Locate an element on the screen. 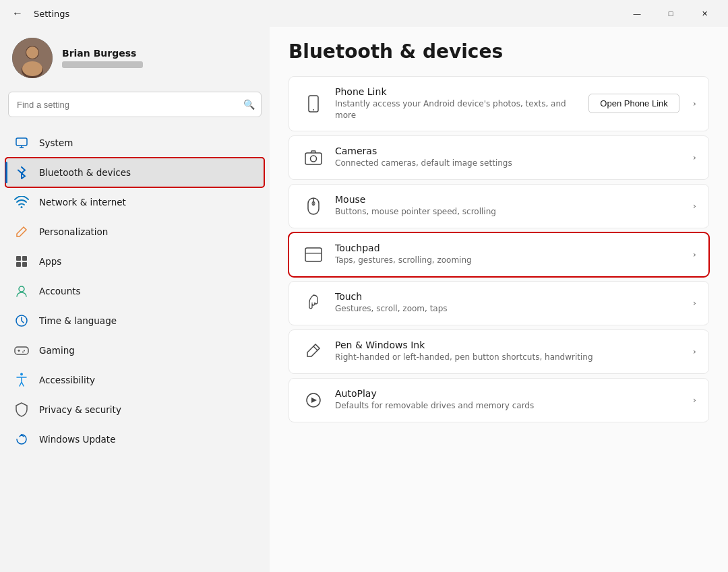 The image size is (728, 572). privacy-label: Privacy & security is located at coordinates (80, 410).